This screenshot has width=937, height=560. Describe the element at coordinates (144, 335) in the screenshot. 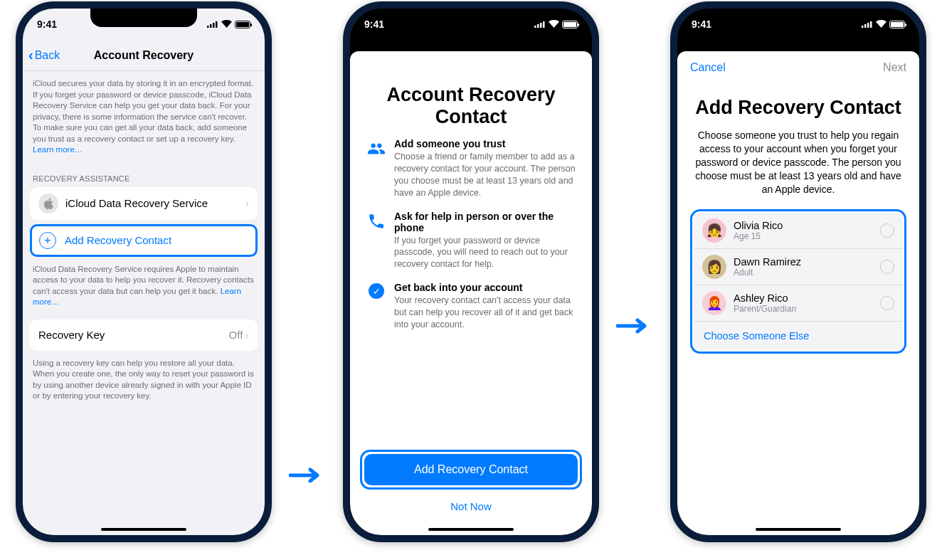

I see `recovery-key-group: Recovery Key Off ›` at that location.